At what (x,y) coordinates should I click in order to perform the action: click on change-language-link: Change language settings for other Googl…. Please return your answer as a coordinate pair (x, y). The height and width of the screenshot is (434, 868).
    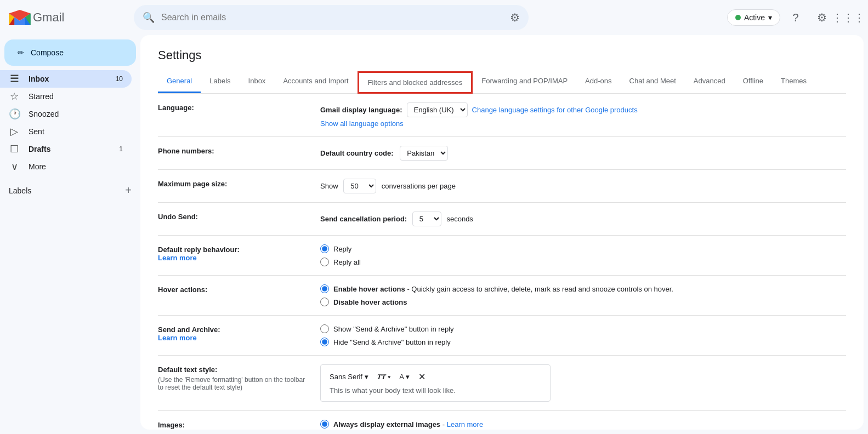
    Looking at the image, I should click on (555, 110).